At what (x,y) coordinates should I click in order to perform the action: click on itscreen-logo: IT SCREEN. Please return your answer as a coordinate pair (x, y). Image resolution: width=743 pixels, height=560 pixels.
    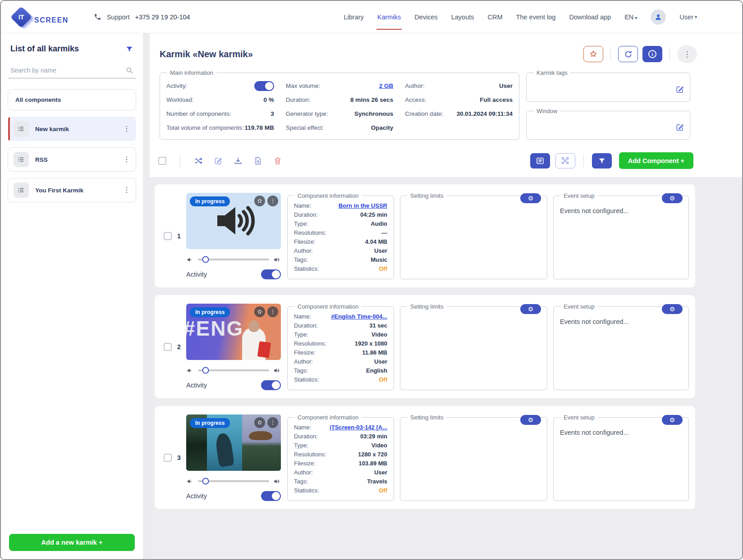
    Looking at the image, I should click on (40, 17).